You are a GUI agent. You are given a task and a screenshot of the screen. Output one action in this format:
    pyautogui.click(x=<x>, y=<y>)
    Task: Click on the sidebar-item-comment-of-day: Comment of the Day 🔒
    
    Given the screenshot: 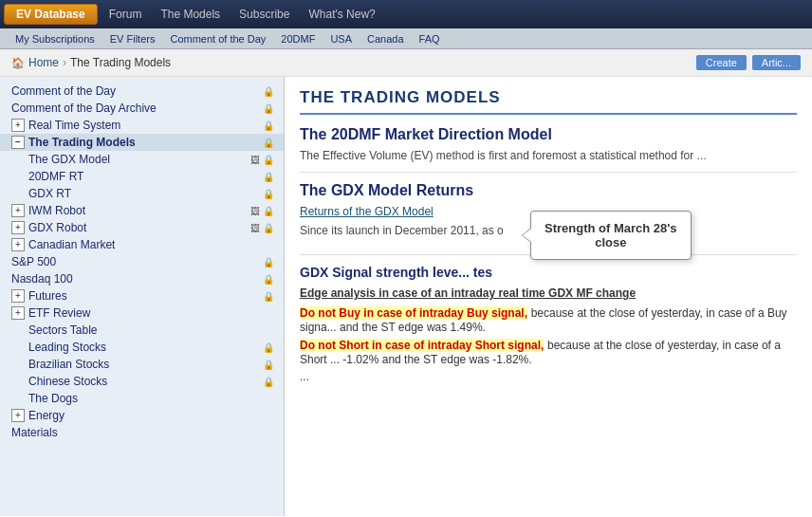 What is the action you would take?
    pyautogui.click(x=142, y=91)
    